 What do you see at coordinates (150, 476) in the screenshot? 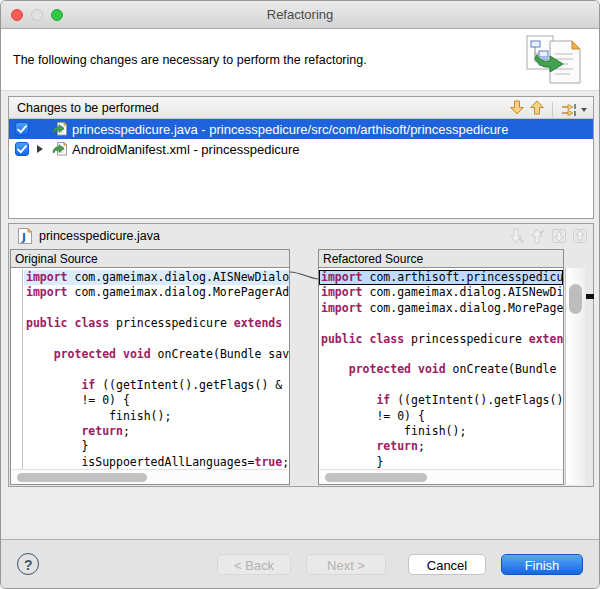
I see `left-hscrollbar` at bounding box center [150, 476].